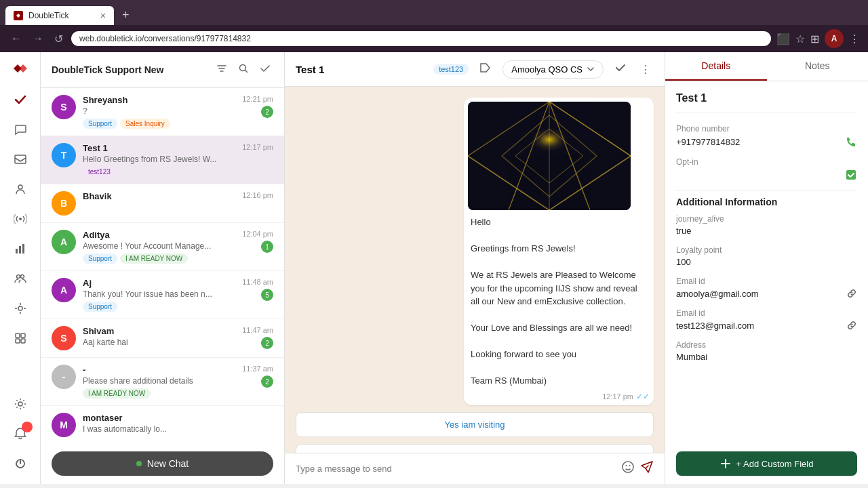 The image size is (868, 488). What do you see at coordinates (103, 16) in the screenshot?
I see `tab-close-btn: ×` at bounding box center [103, 16].